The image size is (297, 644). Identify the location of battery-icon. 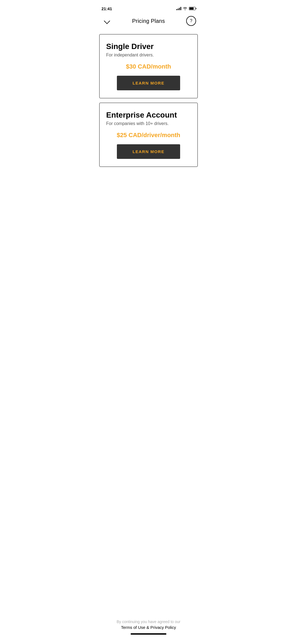
(192, 9).